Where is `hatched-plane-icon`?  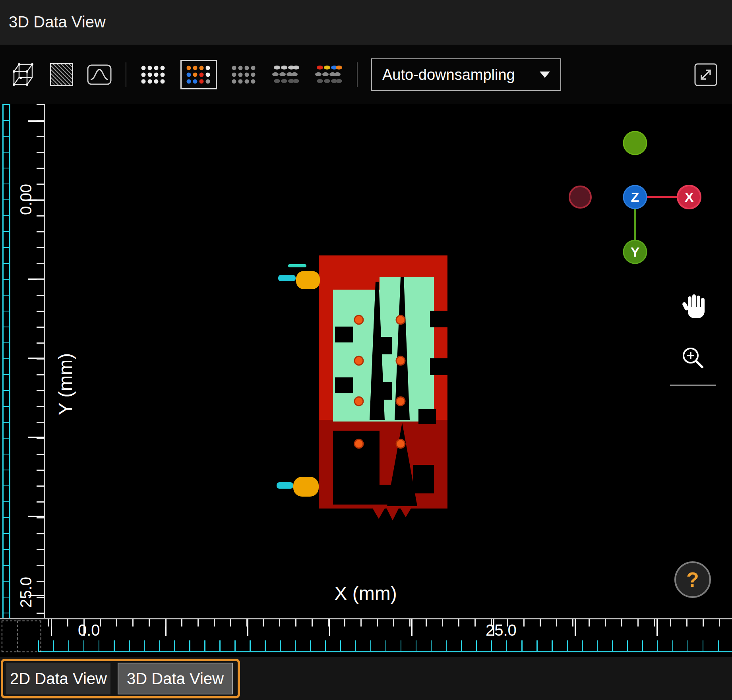 hatched-plane-icon is located at coordinates (62, 75).